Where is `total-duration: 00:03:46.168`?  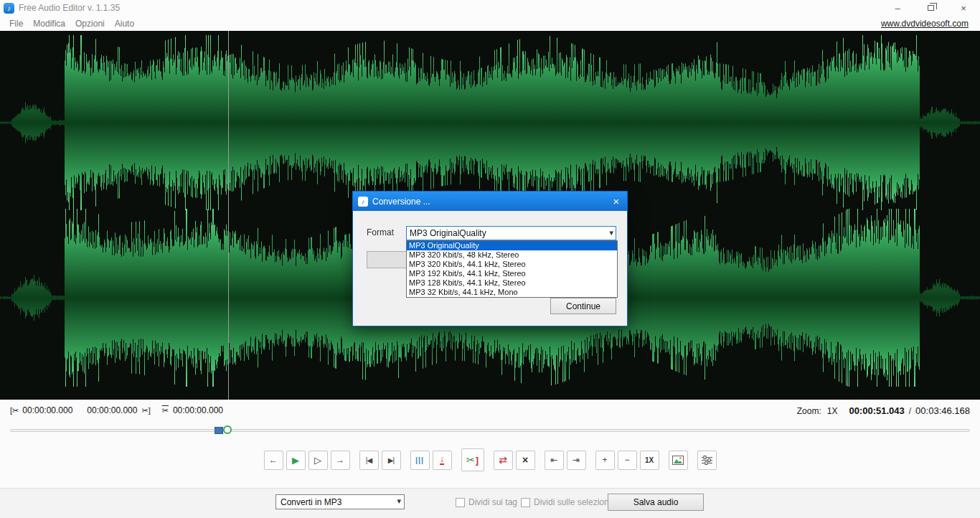
total-duration: 00:03:46.168 is located at coordinates (943, 410).